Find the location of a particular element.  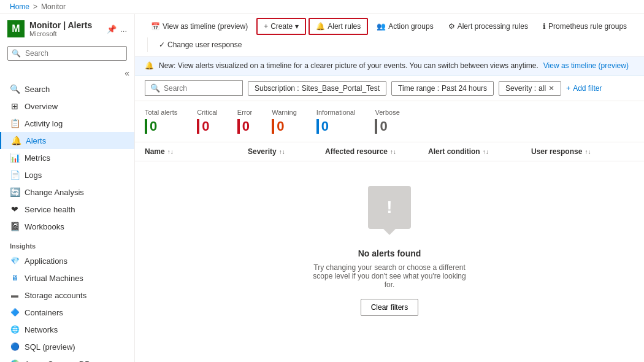

subscription-value: Sites_Base_Portal_Test is located at coordinates (341, 88).